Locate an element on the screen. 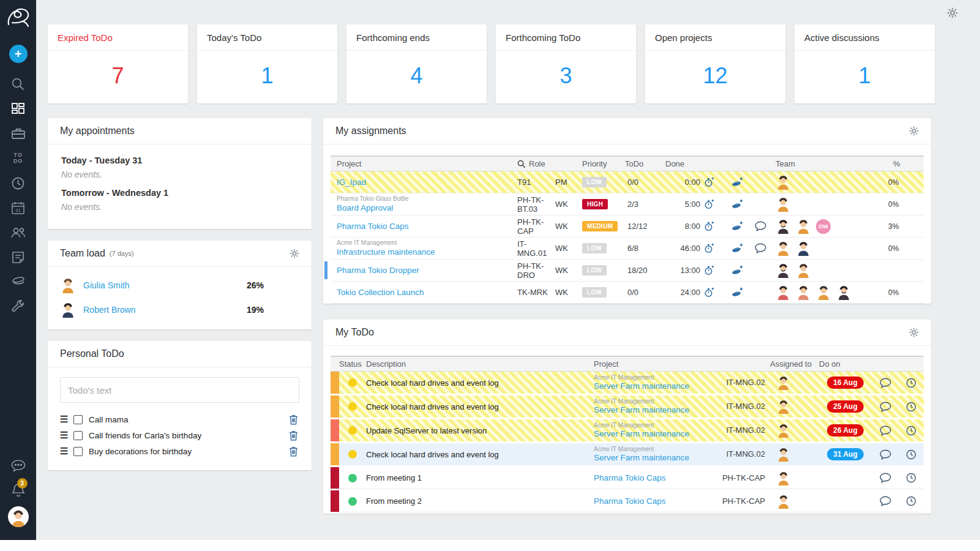 This screenshot has height=551, width=980. project-link: IG_Ipad is located at coordinates (427, 182).